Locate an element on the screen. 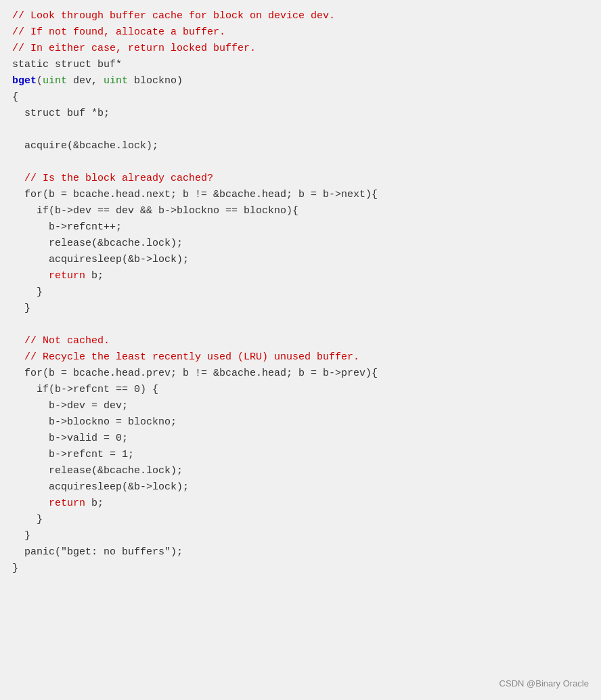  code-line: for(b = bcache.head.prev; b != &bcache.h… is located at coordinates (300, 374).